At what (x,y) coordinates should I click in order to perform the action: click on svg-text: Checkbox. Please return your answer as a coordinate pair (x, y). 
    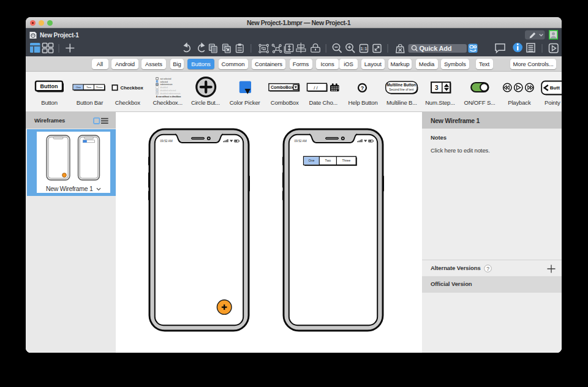
    Looking at the image, I should click on (132, 88).